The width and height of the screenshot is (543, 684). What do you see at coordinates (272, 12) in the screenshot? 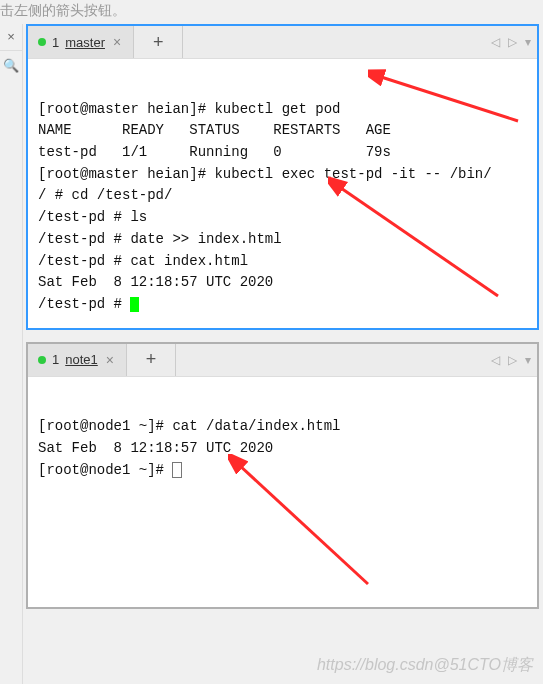
I see `hint-text: 击左侧的箭头按钮。` at bounding box center [272, 12].